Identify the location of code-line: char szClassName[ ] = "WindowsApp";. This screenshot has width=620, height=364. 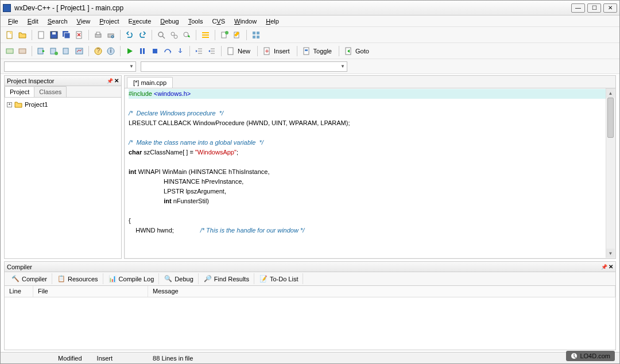
(370, 153).